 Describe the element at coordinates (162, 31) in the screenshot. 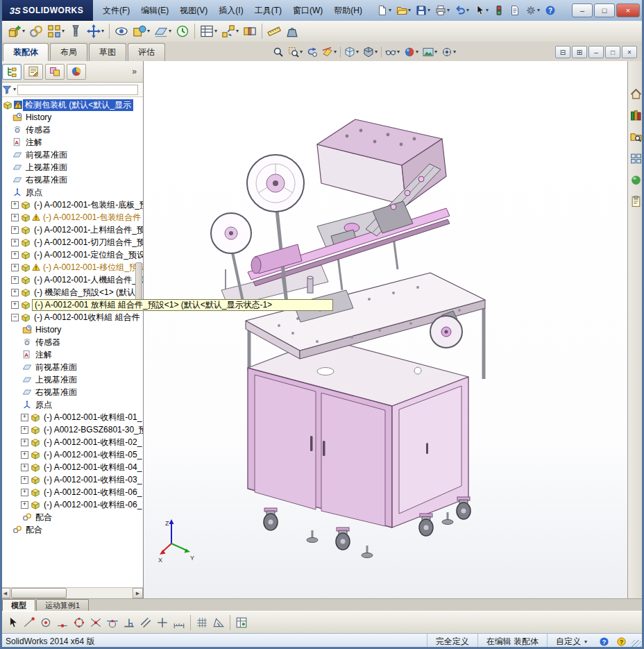

I see `reference-geometry-button: ▾` at that location.